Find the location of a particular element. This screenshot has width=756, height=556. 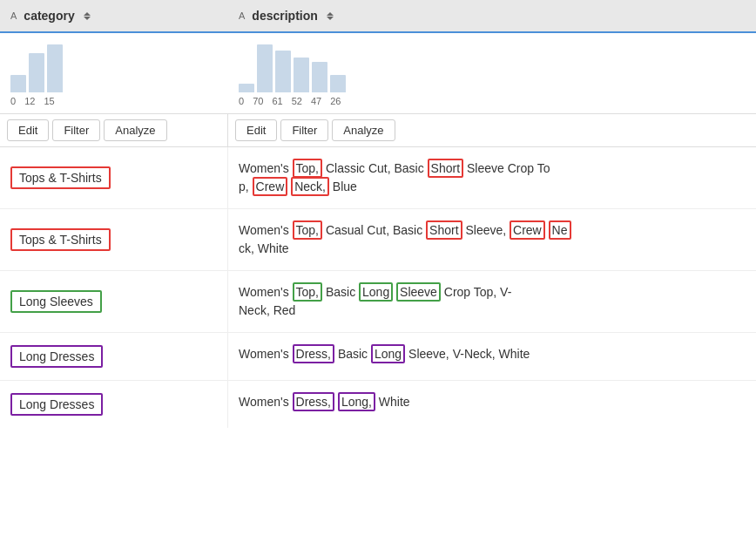

action-cell-category: Edit Filter Analyze is located at coordinates (114, 131).